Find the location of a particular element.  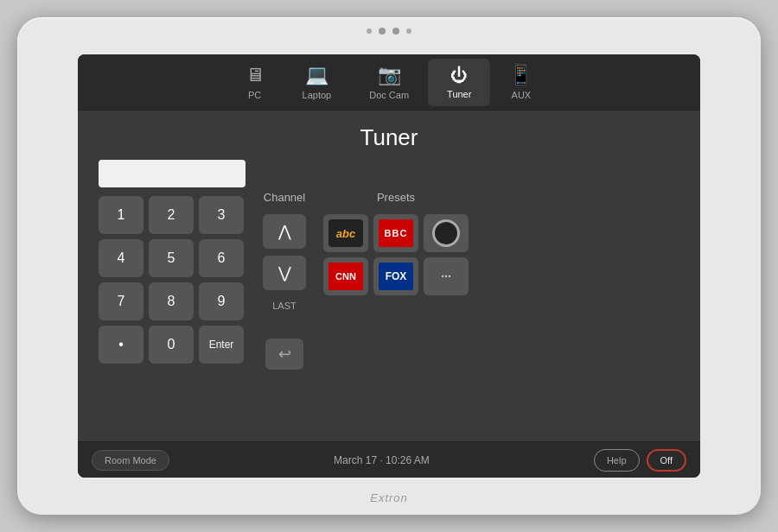

channel-up-button: ⋀ is located at coordinates (284, 231).